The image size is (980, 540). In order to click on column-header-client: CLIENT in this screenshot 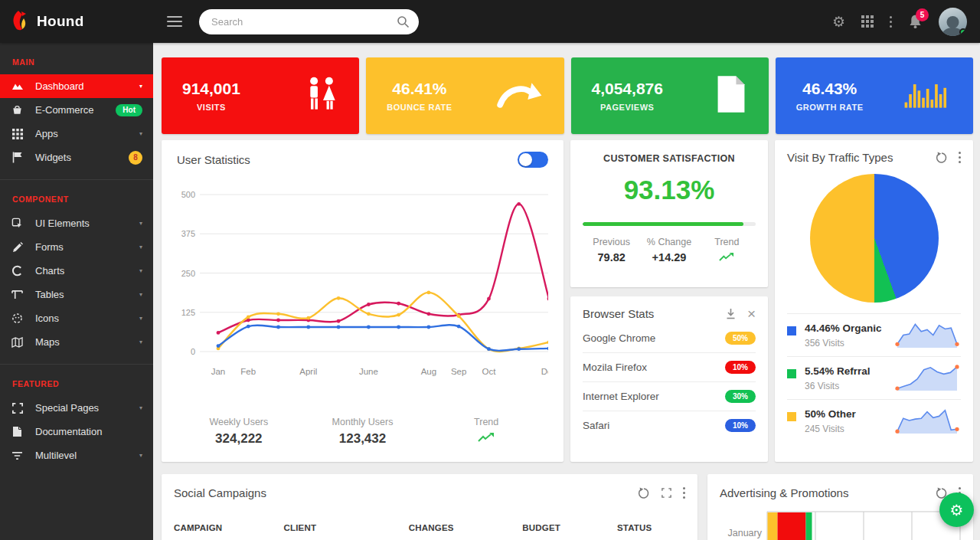, I will do `click(346, 528)`.